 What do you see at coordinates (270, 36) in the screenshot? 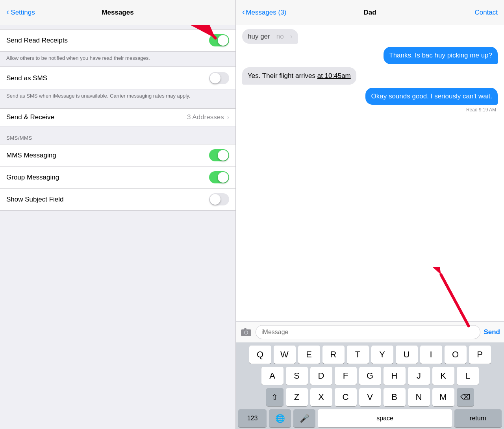
I see `partial-bubble: huy ger no ›` at bounding box center [270, 36].